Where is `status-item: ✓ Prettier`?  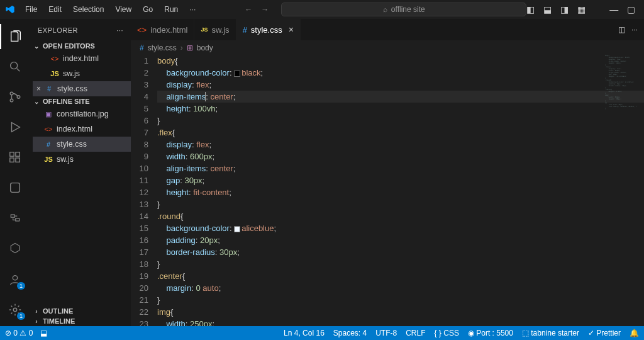 status-item: ✓ Prettier is located at coordinates (604, 333).